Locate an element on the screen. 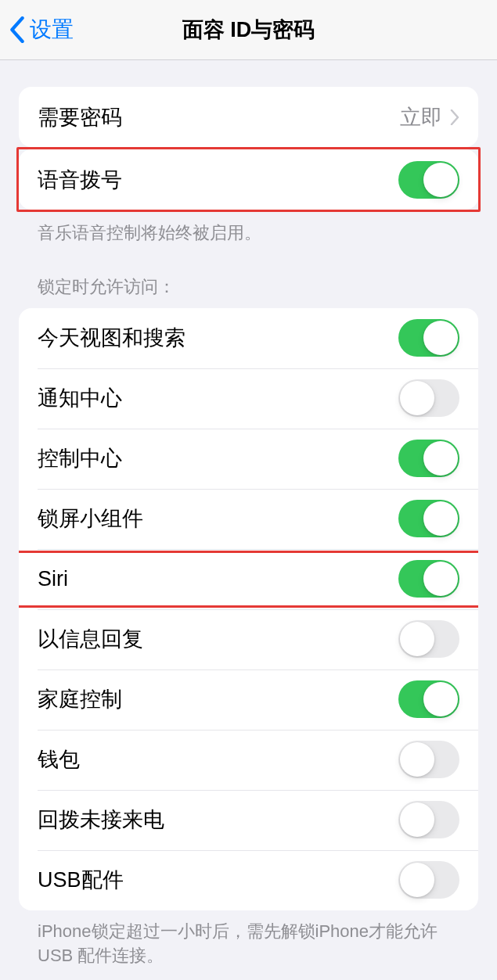 This screenshot has height=980, width=497. control-center-toggle is located at coordinates (429, 458).